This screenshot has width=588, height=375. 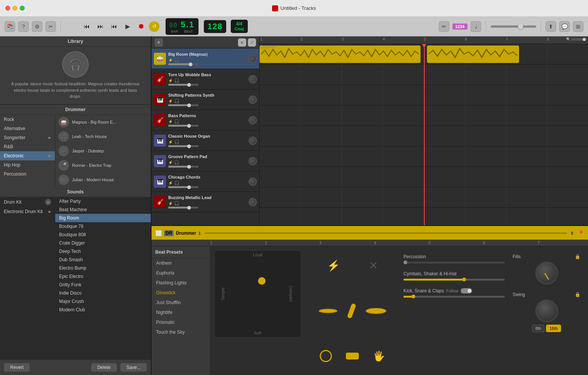 I want to click on minimize-button, so click(x=15, y=8).